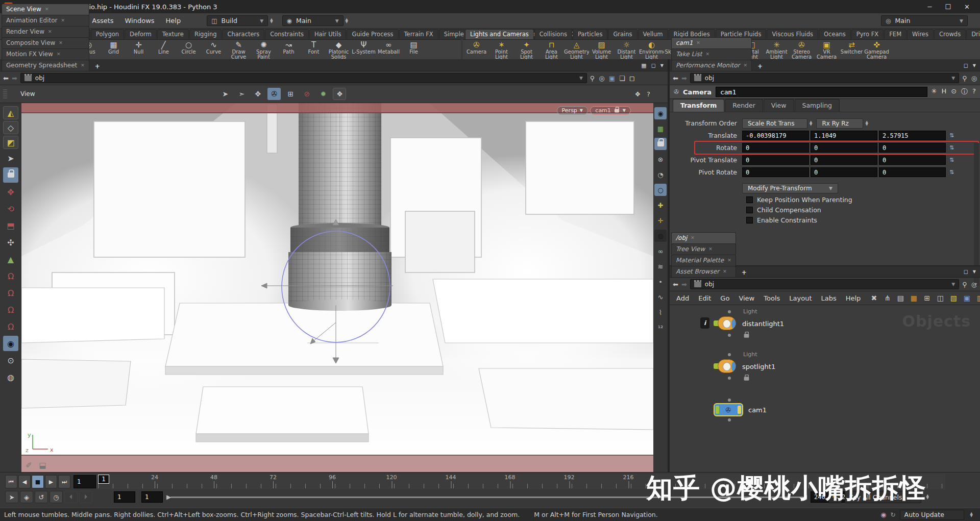 This screenshot has width=980, height=521. I want to click on stop-button: ■, so click(38, 482).